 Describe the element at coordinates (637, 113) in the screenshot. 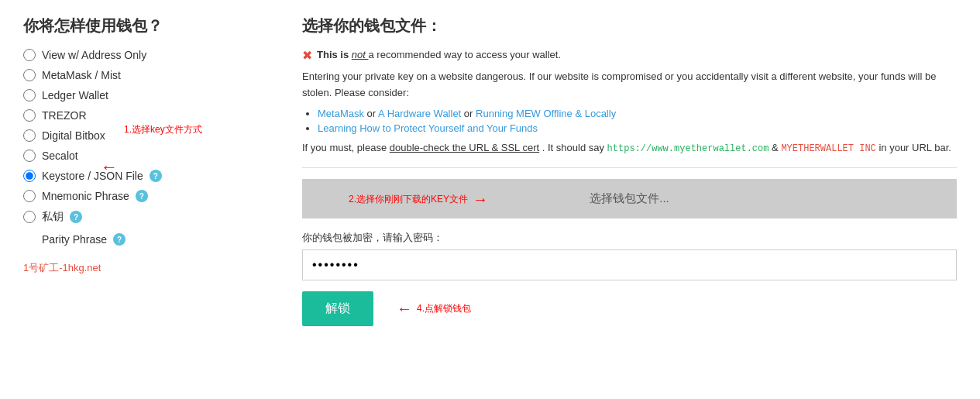

I see `bullet-item-1: MetaMask or A Hardware Wallet or Running…` at that location.